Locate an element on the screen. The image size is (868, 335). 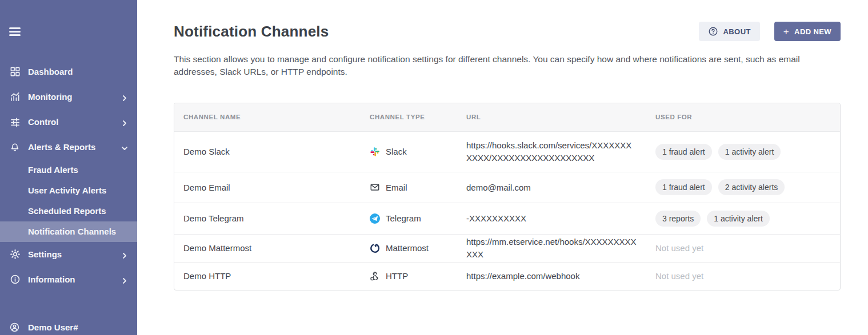
mattermost-icon is located at coordinates (375, 248).